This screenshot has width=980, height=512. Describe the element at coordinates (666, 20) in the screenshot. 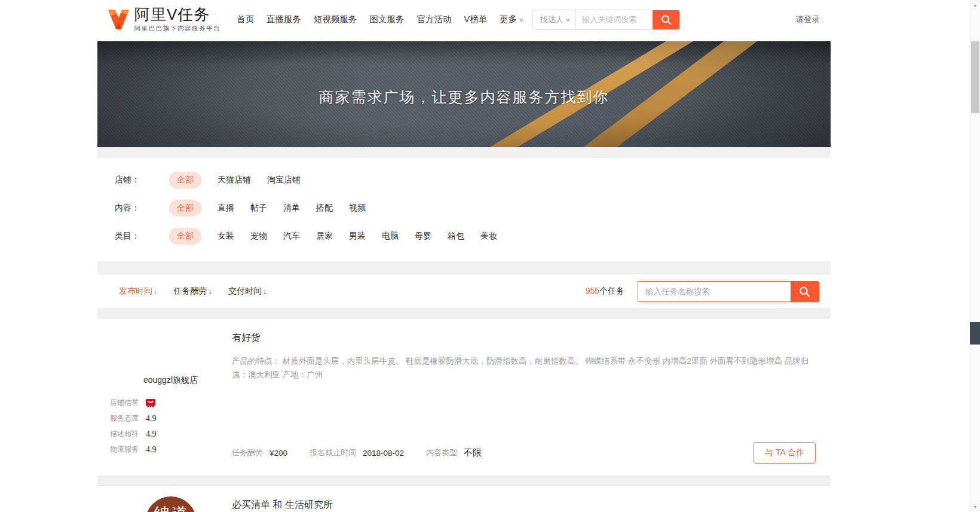

I see `navbar-search-button` at that location.